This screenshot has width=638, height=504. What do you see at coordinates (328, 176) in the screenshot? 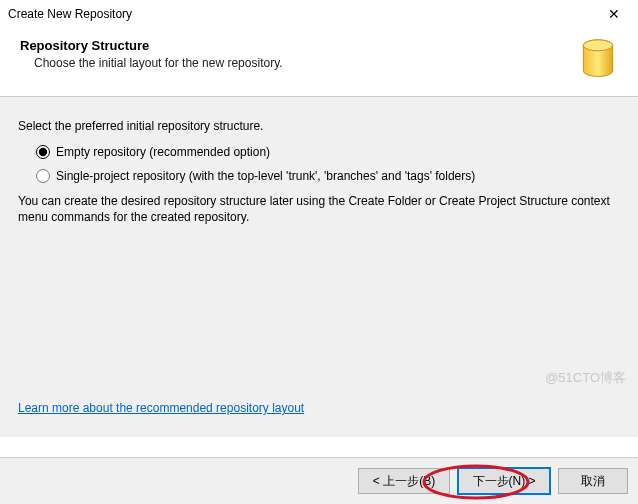
I see `radio-single-project: Single-project repository (with the top-…` at bounding box center [328, 176].